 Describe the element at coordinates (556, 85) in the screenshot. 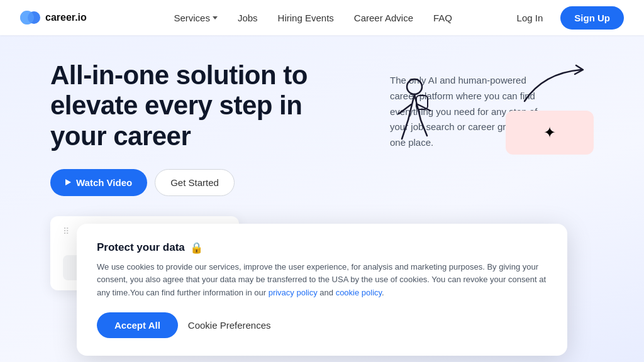

I see `arrow-illustration` at that location.